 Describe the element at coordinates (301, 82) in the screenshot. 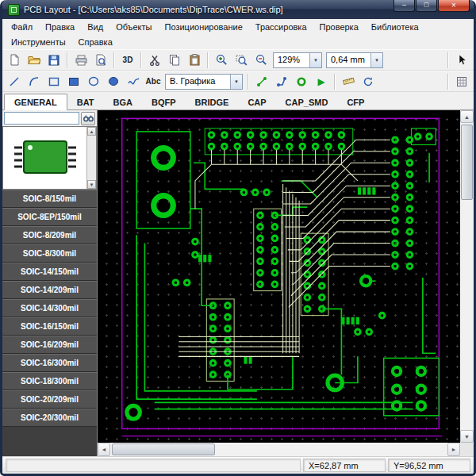

I see `via-tool-button` at that location.